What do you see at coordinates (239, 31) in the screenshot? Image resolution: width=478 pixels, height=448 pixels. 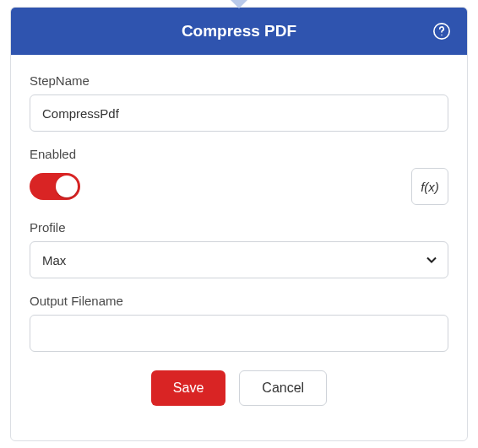 I see `card-header: Compress PDF` at bounding box center [239, 31].